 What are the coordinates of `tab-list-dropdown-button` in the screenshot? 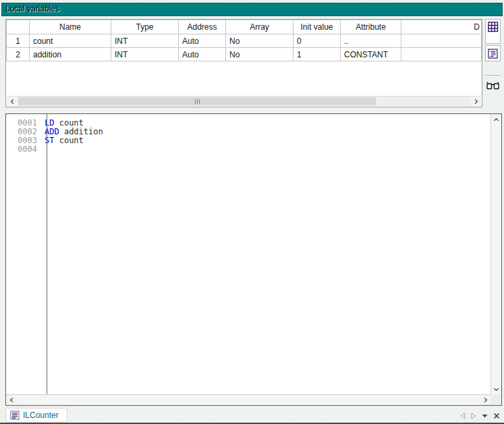 It's located at (484, 416).